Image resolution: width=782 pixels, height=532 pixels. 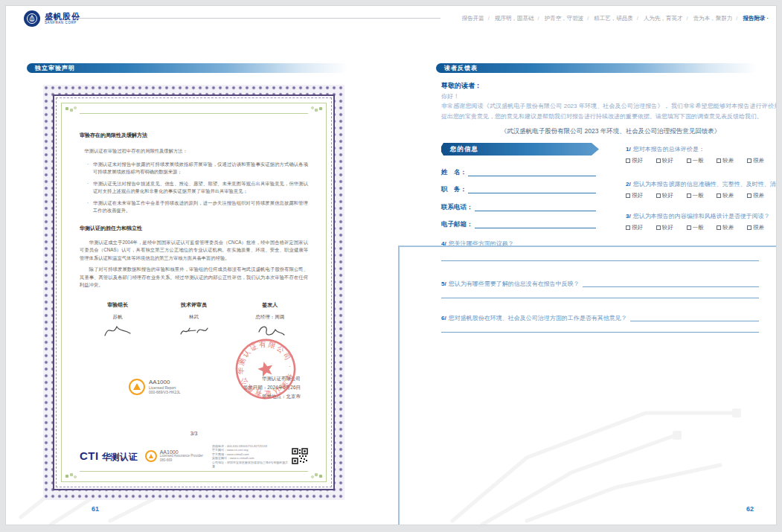 What do you see at coordinates (63, 23) in the screenshot?
I see `logo-name-en: SANFRAN CORP` at bounding box center [63, 23].